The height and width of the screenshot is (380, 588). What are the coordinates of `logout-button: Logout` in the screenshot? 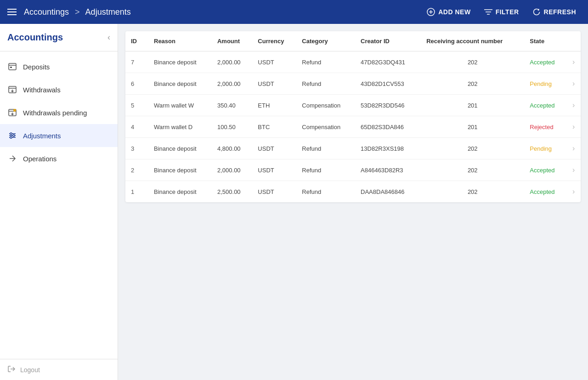 It's located at (24, 369).